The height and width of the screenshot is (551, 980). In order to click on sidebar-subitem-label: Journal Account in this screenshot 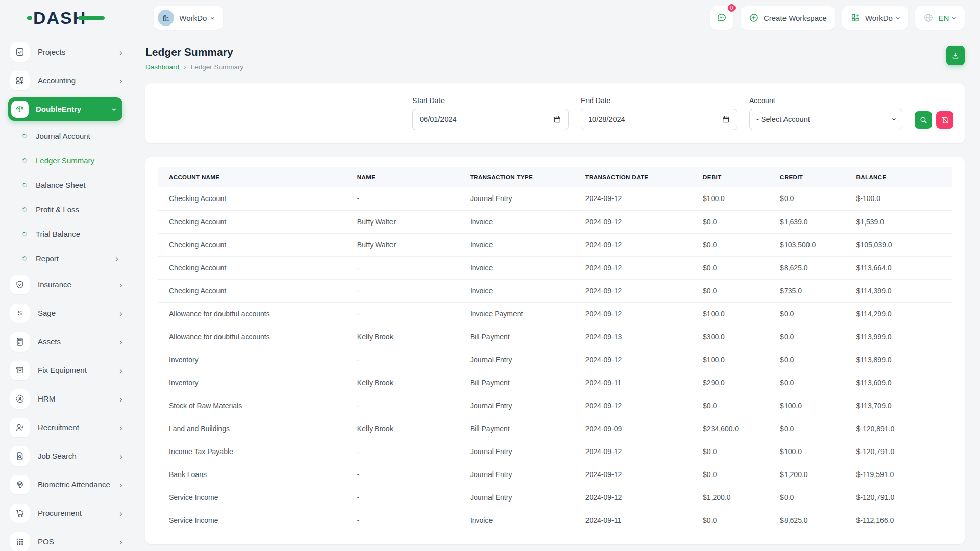, I will do `click(84, 136)`.